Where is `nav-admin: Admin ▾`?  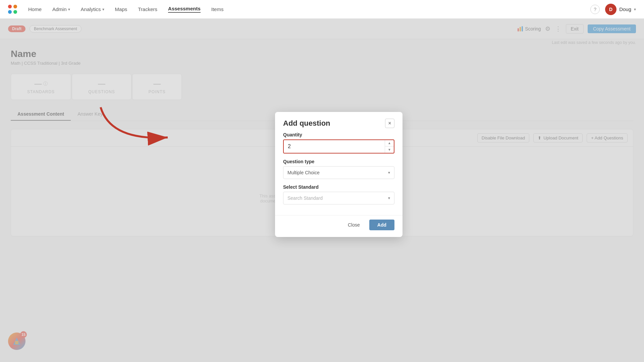 nav-admin: Admin ▾ is located at coordinates (61, 9).